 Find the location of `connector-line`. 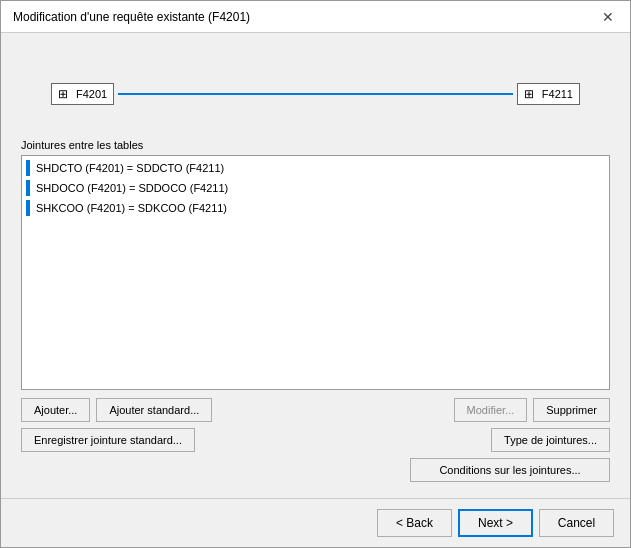

connector-line is located at coordinates (316, 94).